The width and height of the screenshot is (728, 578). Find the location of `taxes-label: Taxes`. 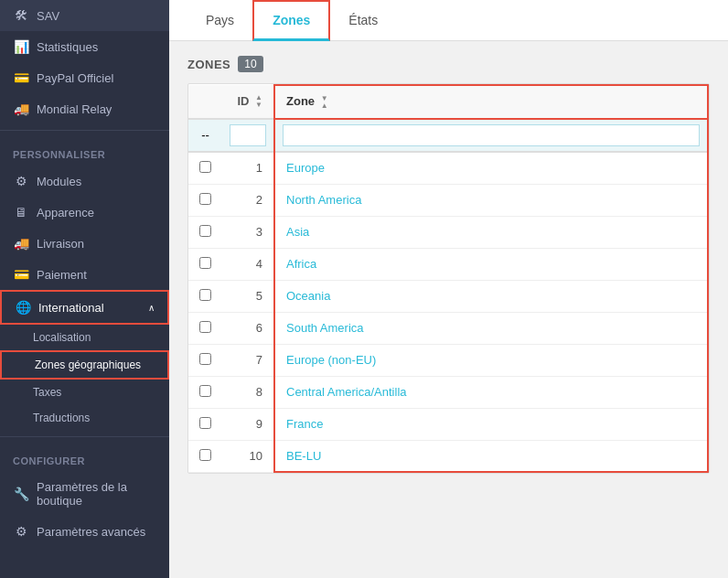

taxes-label: Taxes is located at coordinates (48, 392).